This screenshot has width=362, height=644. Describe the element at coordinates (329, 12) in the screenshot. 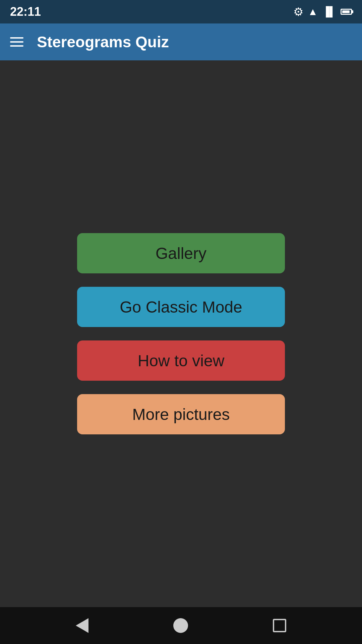

I see `signal-icon: ▐▌` at that location.